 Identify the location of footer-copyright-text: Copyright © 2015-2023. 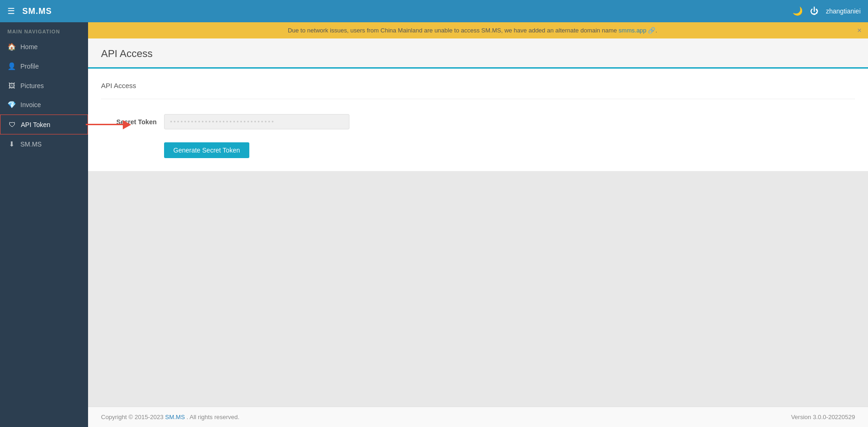
(133, 417).